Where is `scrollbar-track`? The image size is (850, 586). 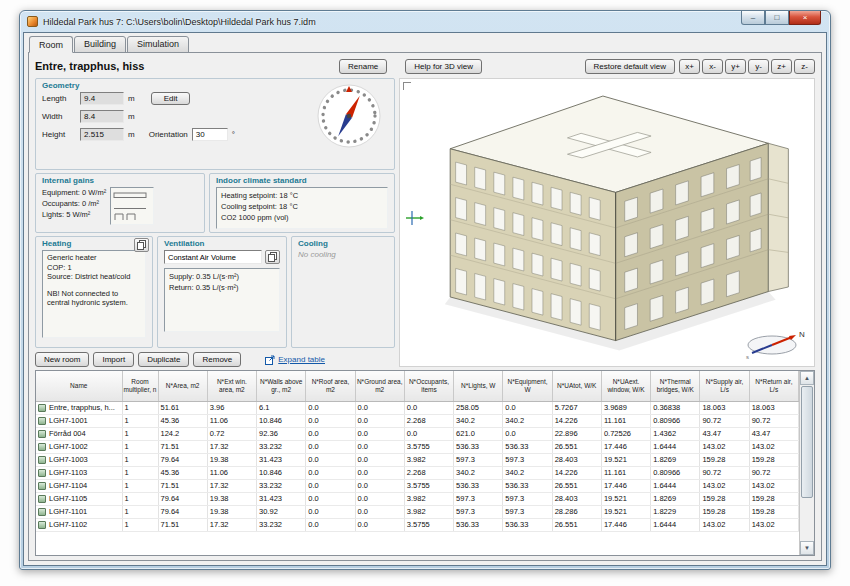
scrollbar-track is located at coordinates (807, 463).